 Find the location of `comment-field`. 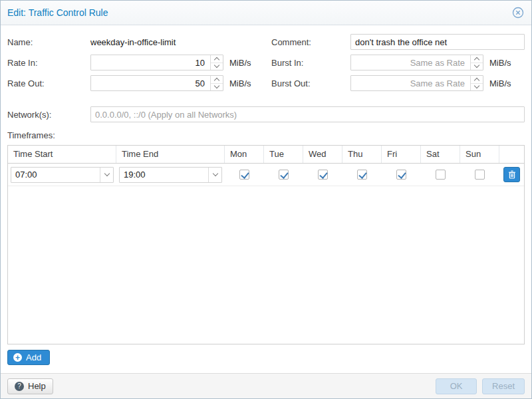

comment-field is located at coordinates (438, 42).